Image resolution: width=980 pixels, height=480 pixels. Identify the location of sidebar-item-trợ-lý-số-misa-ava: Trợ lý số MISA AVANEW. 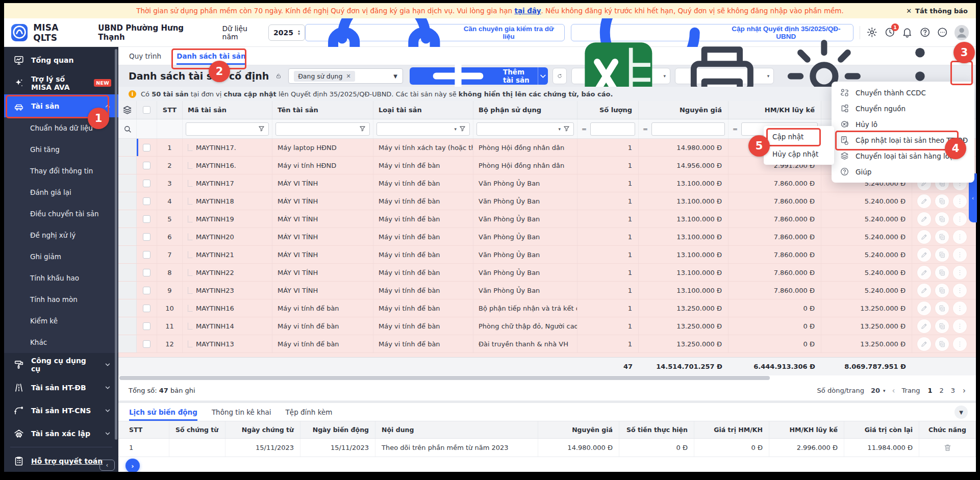
(61, 83).